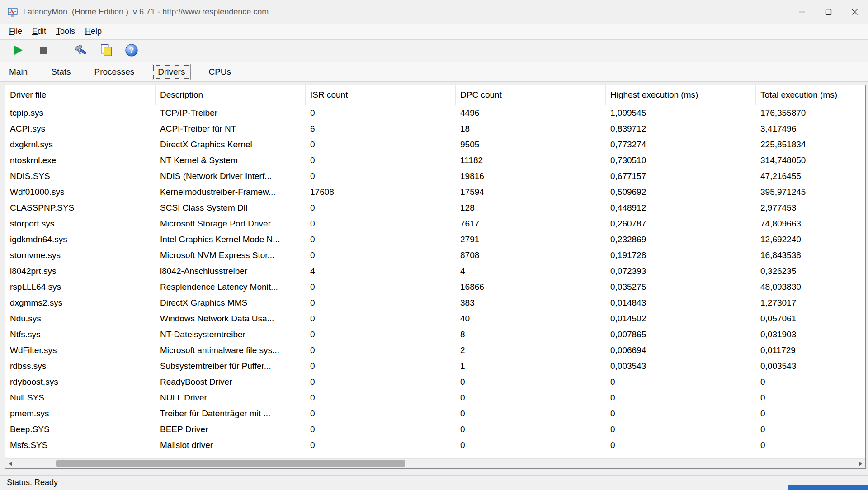 This screenshot has width=868, height=490. I want to click on table-row: NDIS.SYSNDIS (Network Driver Interf...01…, so click(435, 176).